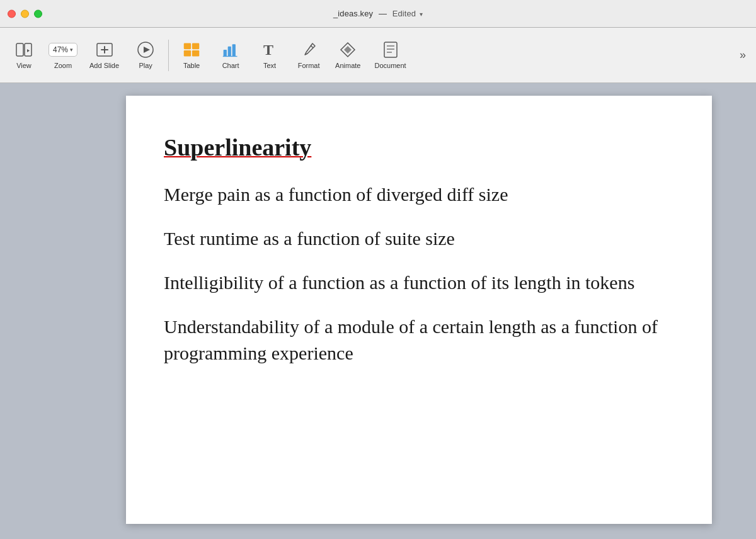  What do you see at coordinates (309, 55) in the screenshot?
I see `format-button: Format` at bounding box center [309, 55].